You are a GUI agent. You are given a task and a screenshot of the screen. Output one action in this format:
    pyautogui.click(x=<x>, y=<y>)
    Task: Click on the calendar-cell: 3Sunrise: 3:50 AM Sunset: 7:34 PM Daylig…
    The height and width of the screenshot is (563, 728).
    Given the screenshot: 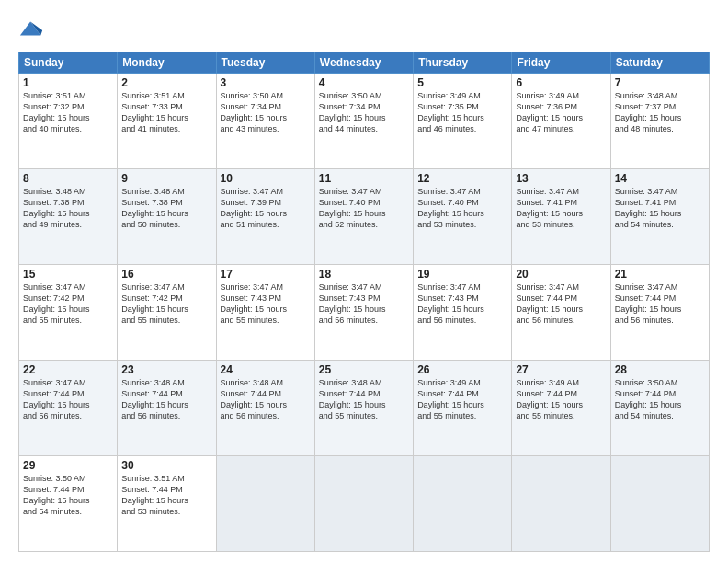 What is the action you would take?
    pyautogui.click(x=265, y=121)
    